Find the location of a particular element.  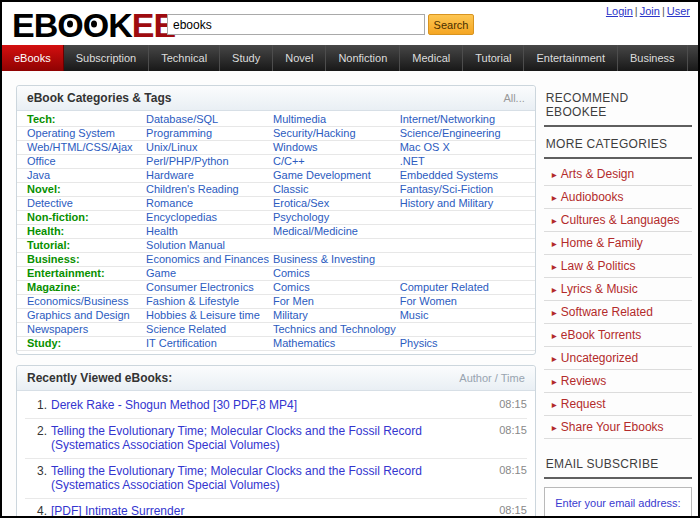

category-link: History and Military is located at coordinates (447, 203).